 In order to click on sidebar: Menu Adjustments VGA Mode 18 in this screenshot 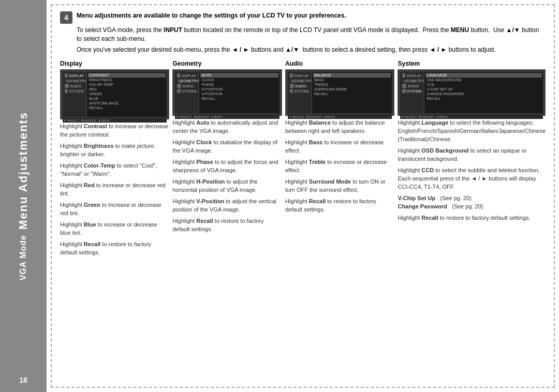, I will do `click(23, 196)`.